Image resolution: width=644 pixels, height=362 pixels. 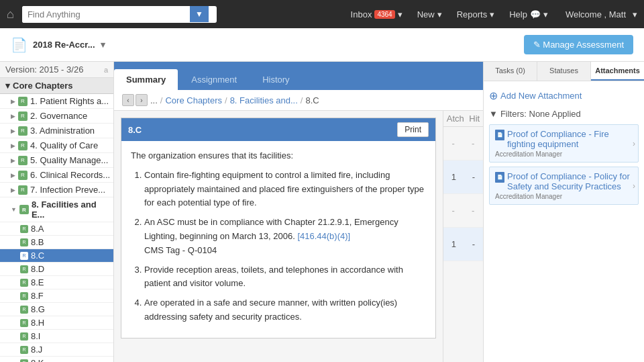 What do you see at coordinates (564, 71) in the screenshot?
I see `side-panel-tabs: Tasks (0) Statuses Attachments` at bounding box center [564, 71].